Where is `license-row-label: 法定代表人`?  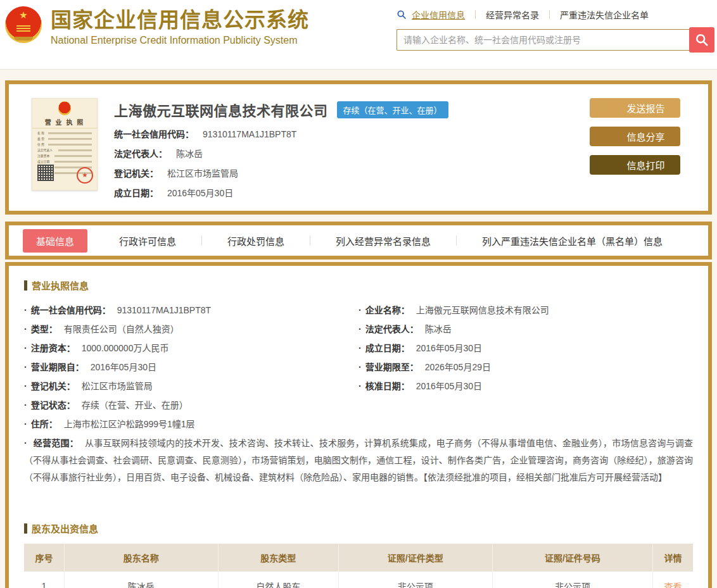 license-row-label: 法定代表人 is located at coordinates (45, 151).